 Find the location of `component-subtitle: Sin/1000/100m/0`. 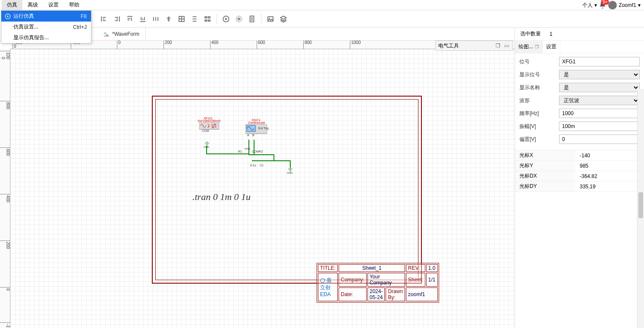

component-subtitle: Sin/1000/100m/0 is located at coordinates (209, 121).